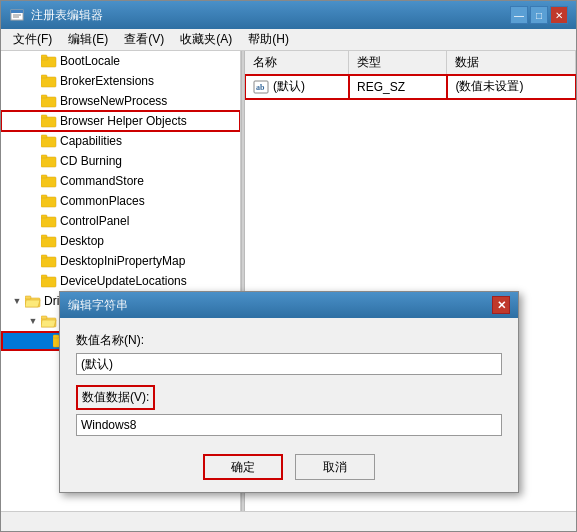 Image resolution: width=577 pixels, height=532 pixels. I want to click on dialog-title-bar: 编辑字符串 ✕, so click(289, 305).